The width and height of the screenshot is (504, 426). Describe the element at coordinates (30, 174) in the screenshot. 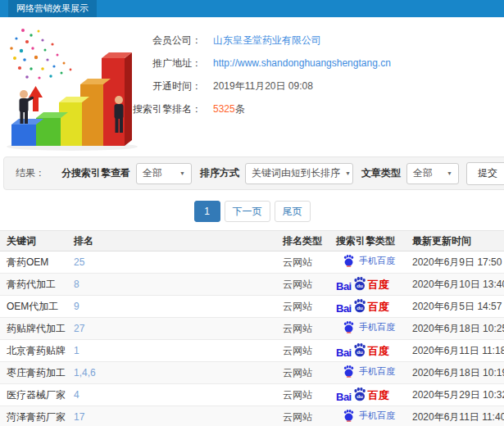

I see `result-label: 结果：` at that location.